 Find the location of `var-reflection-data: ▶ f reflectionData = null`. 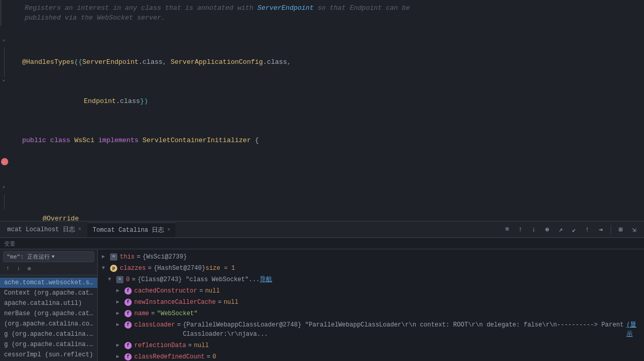

var-reflection-data: ▶ f reflectionData = null is located at coordinates (371, 346).